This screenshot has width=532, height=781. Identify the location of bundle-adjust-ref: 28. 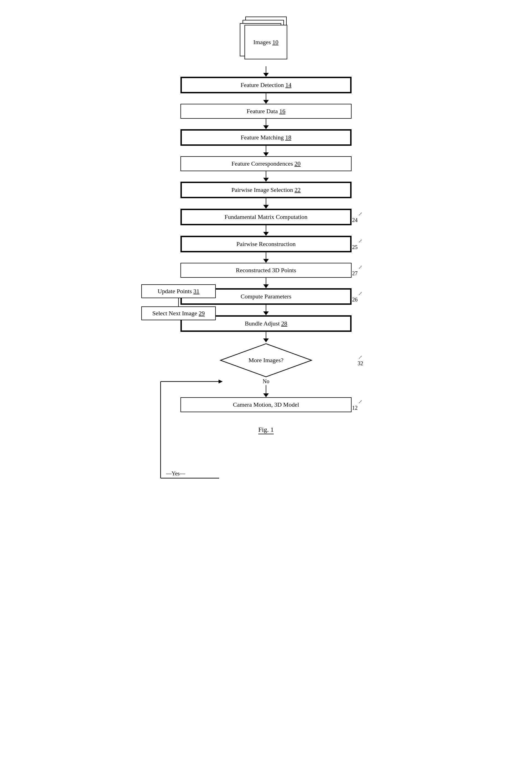
(284, 323).